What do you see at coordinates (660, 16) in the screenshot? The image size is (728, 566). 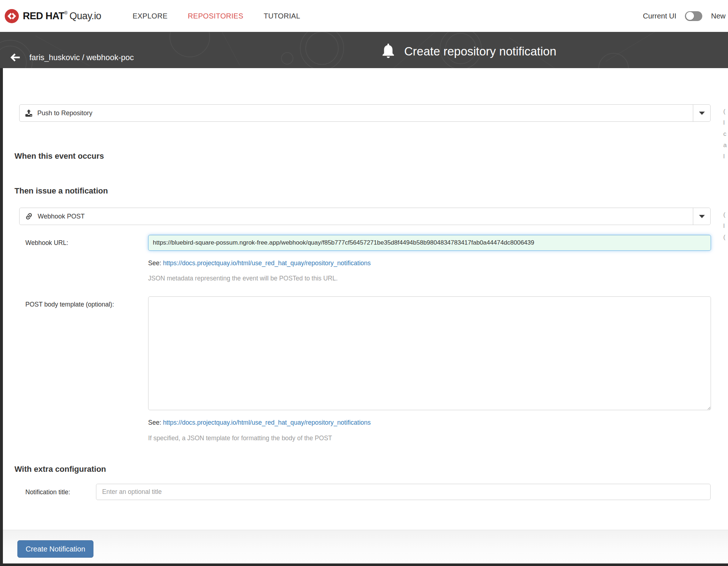 I see `current-ui-label: Current UI` at bounding box center [660, 16].